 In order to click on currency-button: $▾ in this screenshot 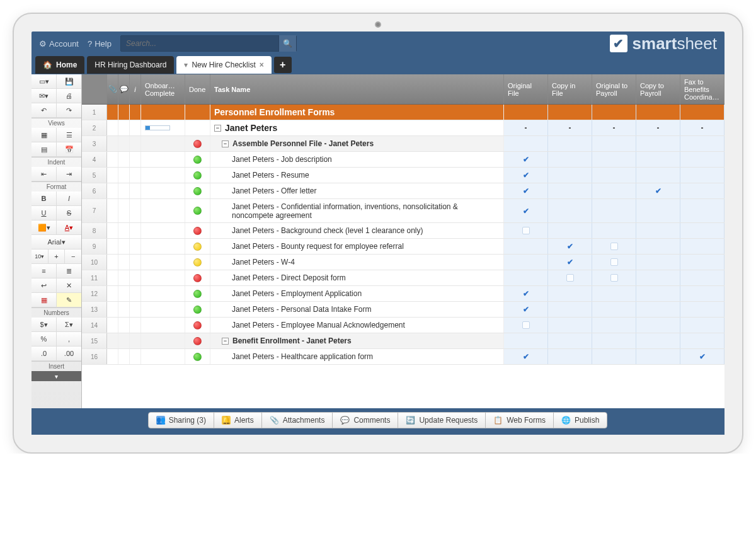, I will do `click(44, 324)`.